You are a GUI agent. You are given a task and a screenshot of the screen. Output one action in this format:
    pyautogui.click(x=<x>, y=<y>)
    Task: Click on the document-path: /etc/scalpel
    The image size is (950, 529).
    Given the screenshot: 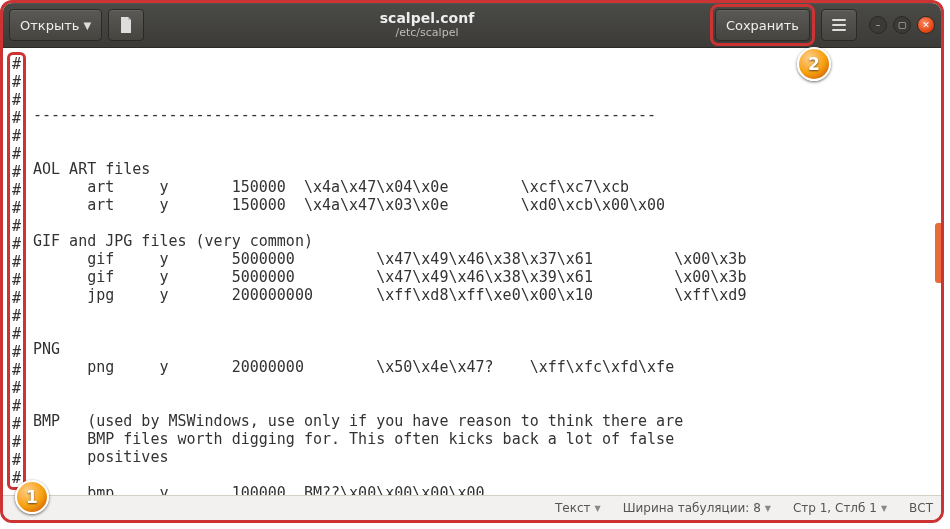 What is the action you would take?
    pyautogui.click(x=427, y=33)
    